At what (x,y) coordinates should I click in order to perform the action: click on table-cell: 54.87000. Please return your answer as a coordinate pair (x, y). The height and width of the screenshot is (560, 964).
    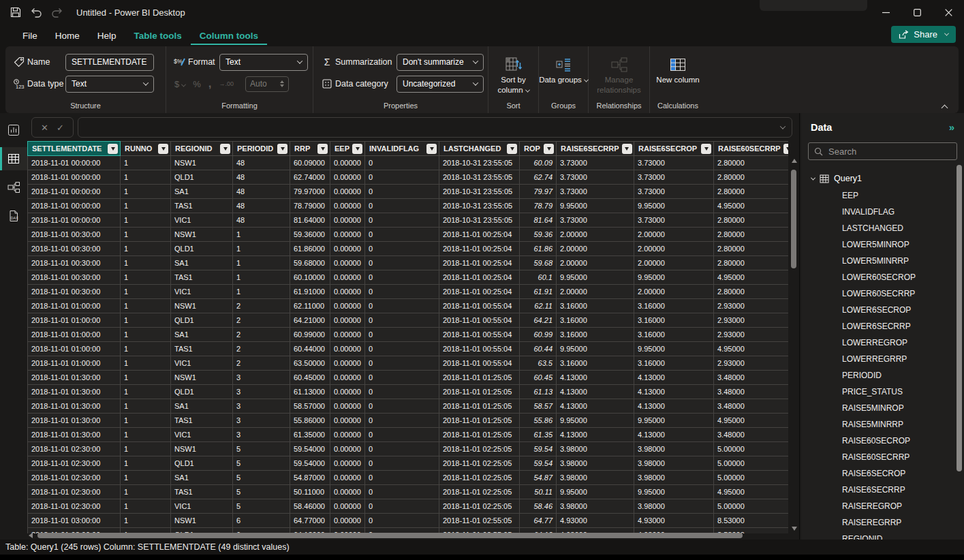
    Looking at the image, I should click on (311, 478).